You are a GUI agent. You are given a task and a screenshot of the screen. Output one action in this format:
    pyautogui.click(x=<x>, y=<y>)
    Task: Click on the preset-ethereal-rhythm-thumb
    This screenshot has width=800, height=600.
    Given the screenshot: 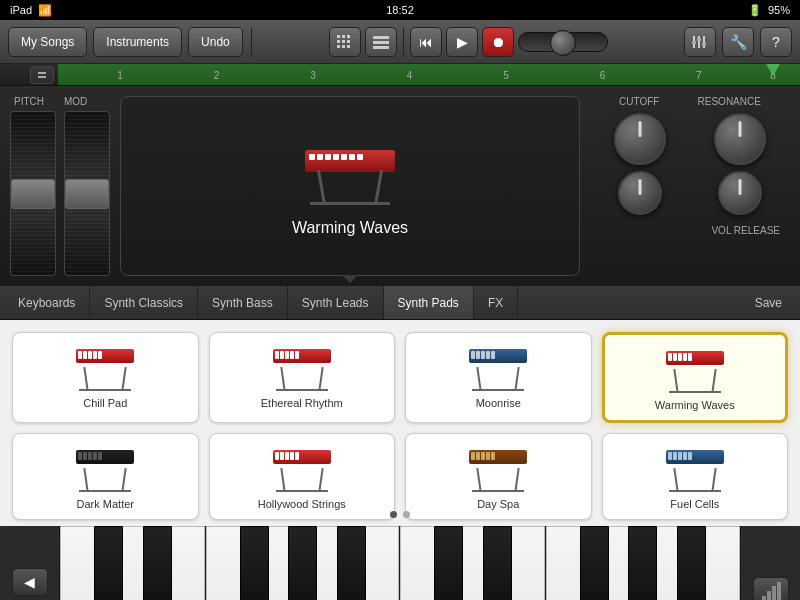 What is the action you would take?
    pyautogui.click(x=302, y=368)
    